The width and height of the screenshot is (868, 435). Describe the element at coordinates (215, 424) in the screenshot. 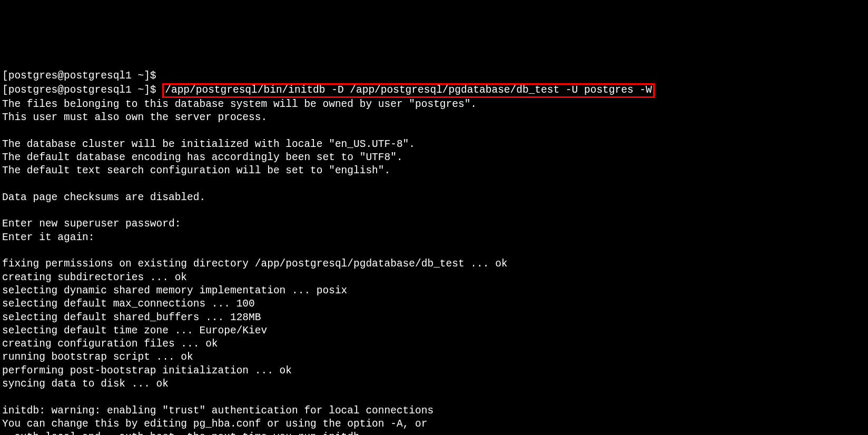

I see `output-line: You can change this by editing pg_hba.co…` at that location.